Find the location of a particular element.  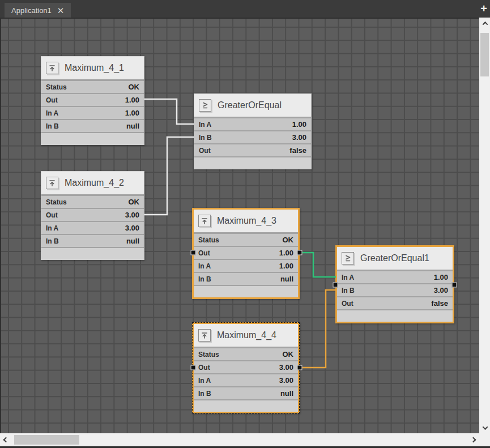

node-maximum-4-1: Maximum_4_1 Status OK Out 1.00 In A 1.00… is located at coordinates (93, 101).